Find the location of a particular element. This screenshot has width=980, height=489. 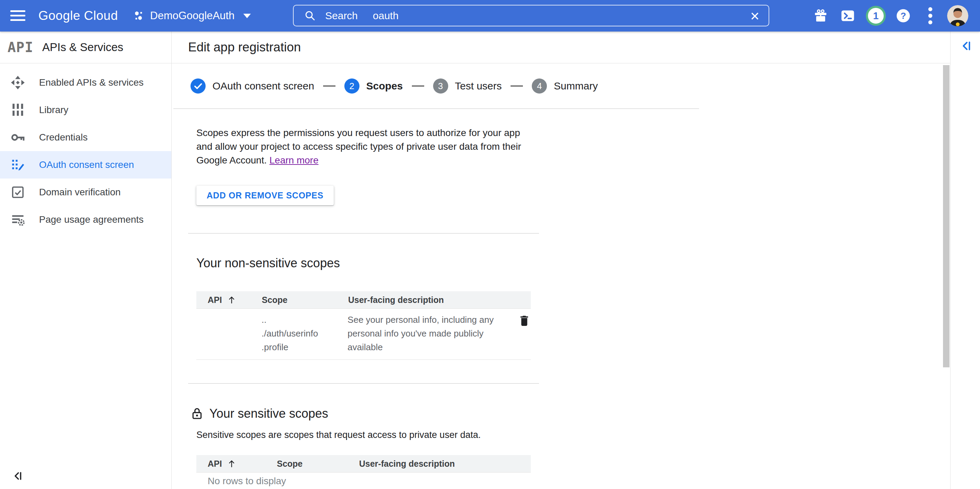

cell-api is located at coordinates (229, 333).